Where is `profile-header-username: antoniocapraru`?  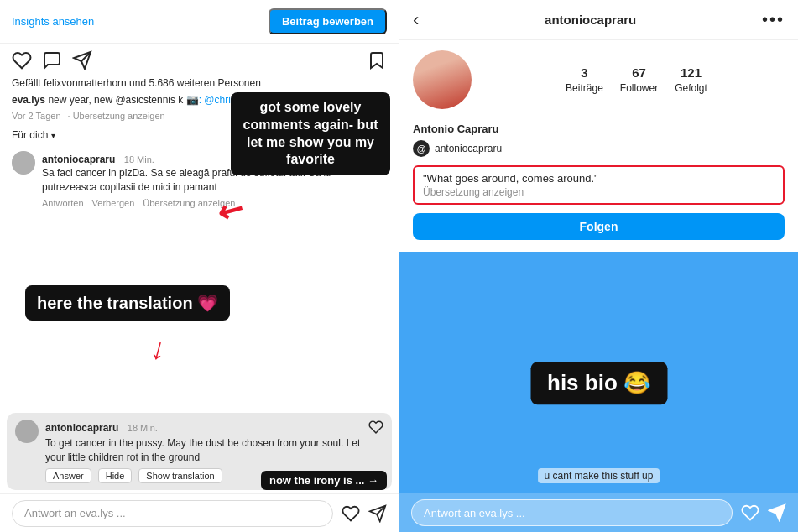 profile-header-username: antoniocapraru is located at coordinates (591, 20).